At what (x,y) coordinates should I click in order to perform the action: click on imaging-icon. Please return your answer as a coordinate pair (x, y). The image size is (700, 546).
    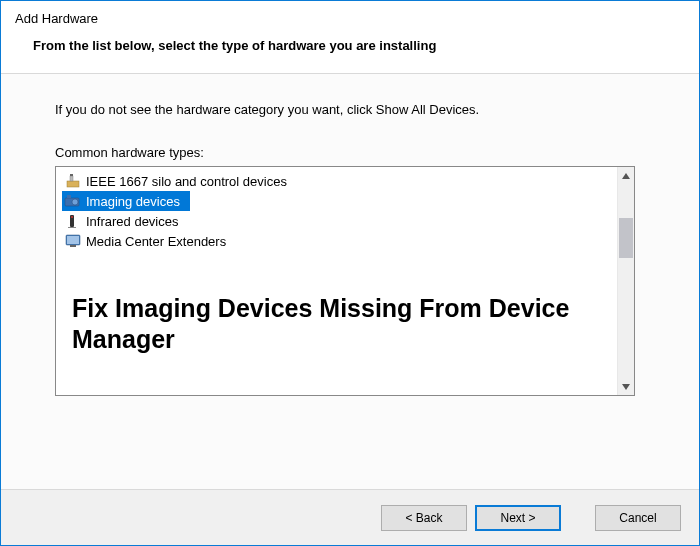
    Looking at the image, I should click on (73, 201).